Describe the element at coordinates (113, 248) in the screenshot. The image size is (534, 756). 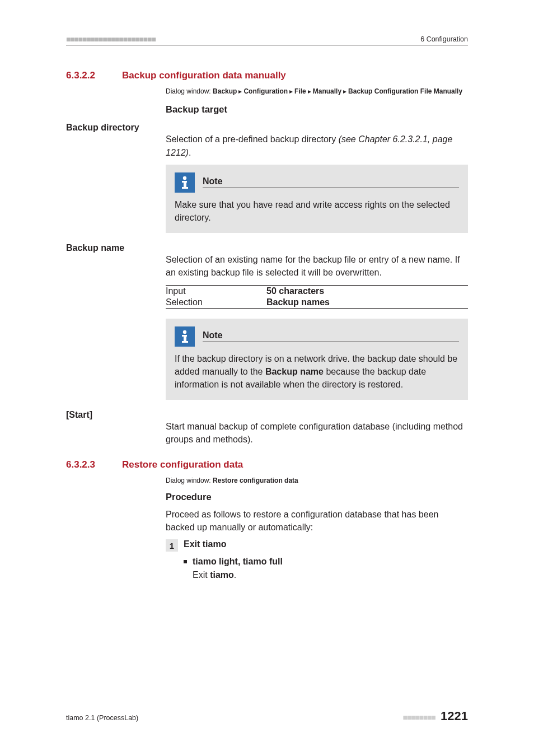
I see `label-backup-name: Backup name` at that location.